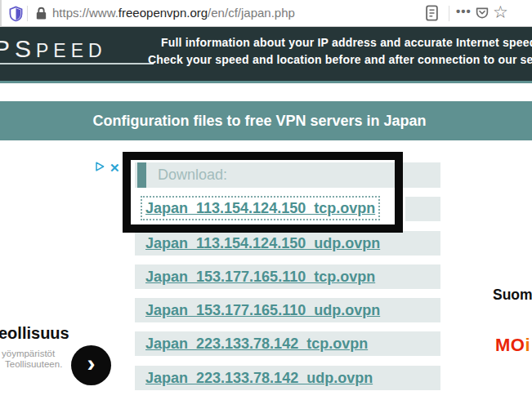  Describe the element at coordinates (288, 344) in the screenshot. I see `ovpn-file-row: Japan_223.133.78.142_tcp.ovpn` at that location.